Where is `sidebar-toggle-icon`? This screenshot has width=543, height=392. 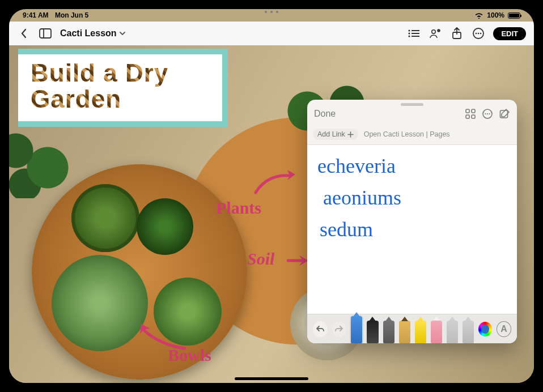
sidebar-toggle-icon is located at coordinates (45, 33).